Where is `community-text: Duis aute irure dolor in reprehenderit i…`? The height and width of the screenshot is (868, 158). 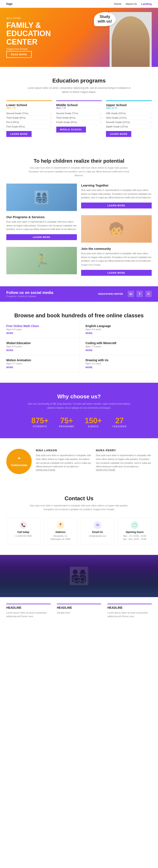
community-text: Duis aute irure dolor in reprehenderit i… is located at coordinates (116, 257).